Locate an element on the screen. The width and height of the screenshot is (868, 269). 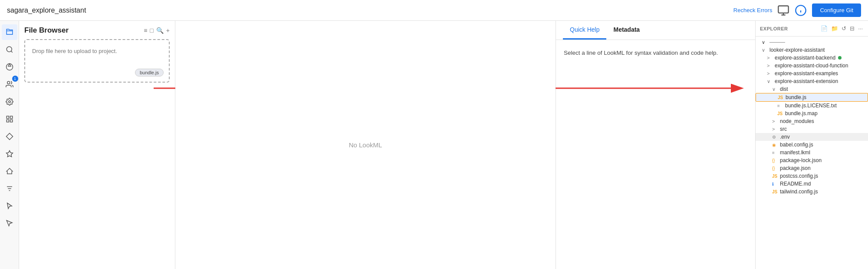
tree-item-postcss: JS postcss.config.js is located at coordinates (812, 176).